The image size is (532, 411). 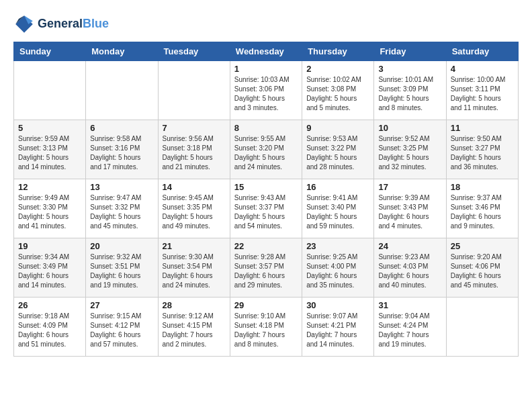 I want to click on day-info: Sunrise: 9:45 AM Sunset: 3:35 PM Dayligh…, so click(x=194, y=212).